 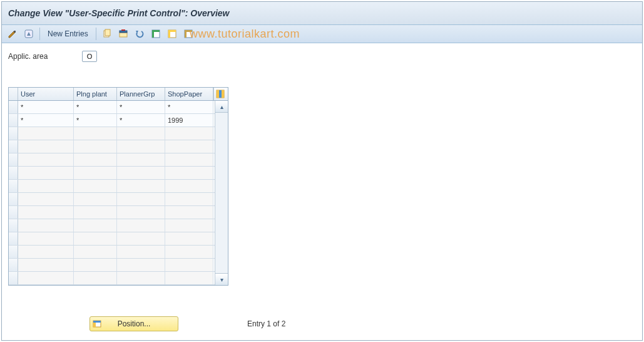 I want to click on col-plng-plant: Plng plant, so click(x=95, y=94).